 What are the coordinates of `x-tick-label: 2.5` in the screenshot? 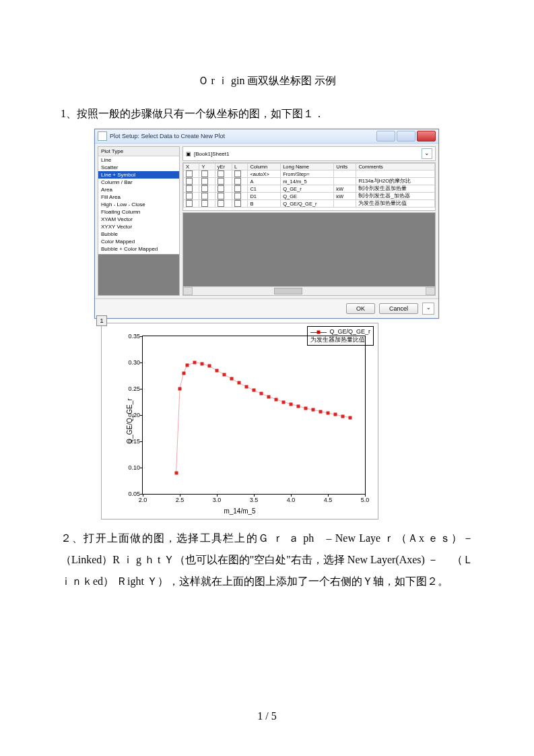 It's located at (180, 500).